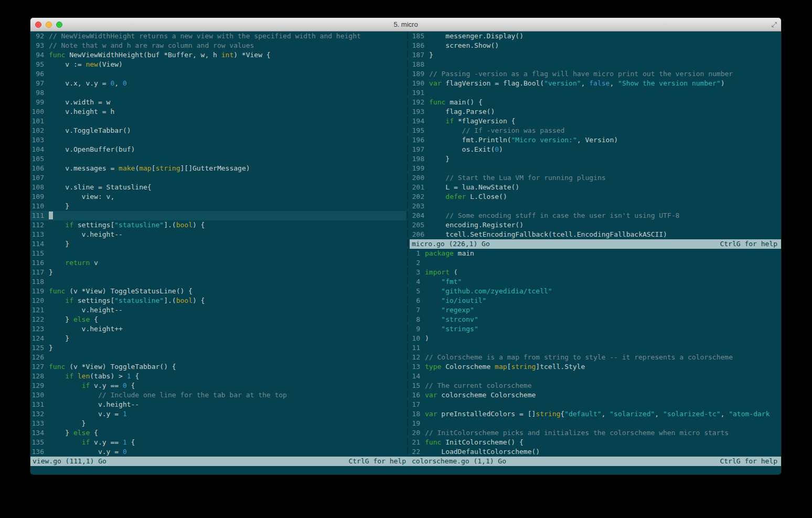 The height and width of the screenshot is (518, 812). Describe the element at coordinates (59, 25) in the screenshot. I see `zoom-button` at that location.